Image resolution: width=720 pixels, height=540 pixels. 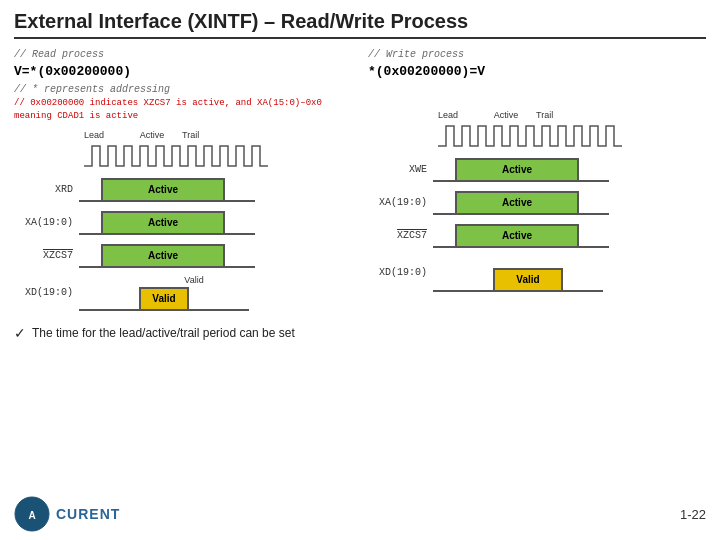 What do you see at coordinates (204, 156) in the screenshot?
I see `read-clk-svg` at bounding box center [204, 156].